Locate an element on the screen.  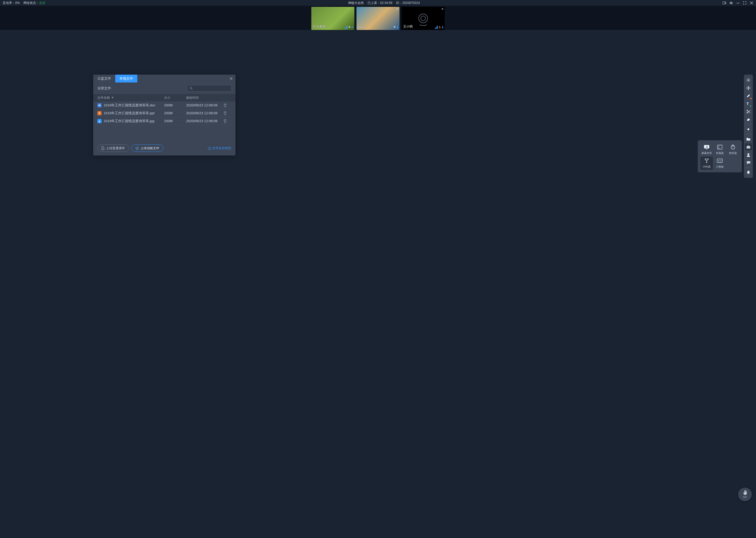
packet-loss: 丢包率：0% is located at coordinates (11, 3).